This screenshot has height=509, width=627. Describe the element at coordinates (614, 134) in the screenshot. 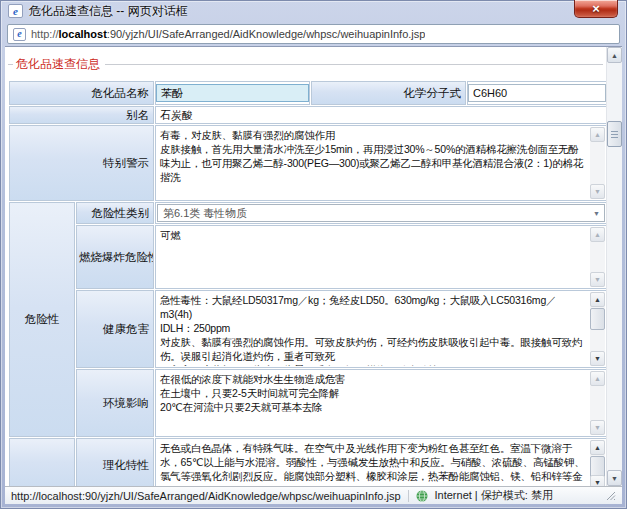

I see `main-scrollbar-thumb` at that location.